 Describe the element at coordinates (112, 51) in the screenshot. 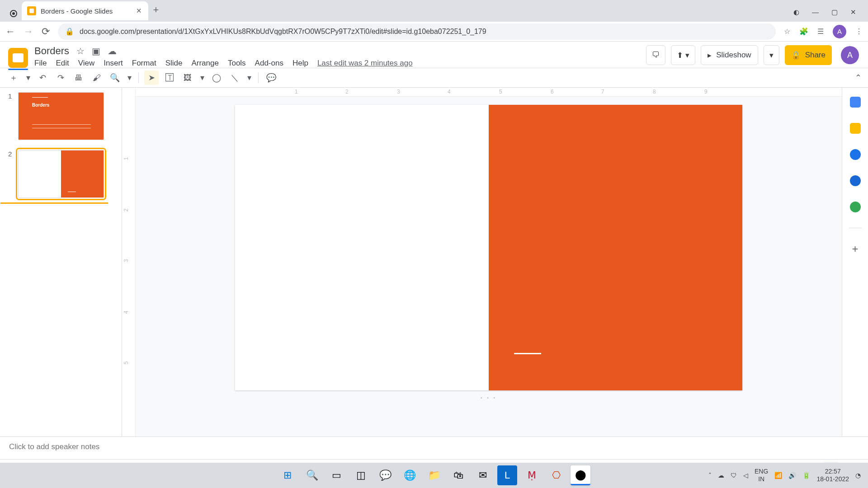

I see `cloud-saved-icon: ☁` at that location.